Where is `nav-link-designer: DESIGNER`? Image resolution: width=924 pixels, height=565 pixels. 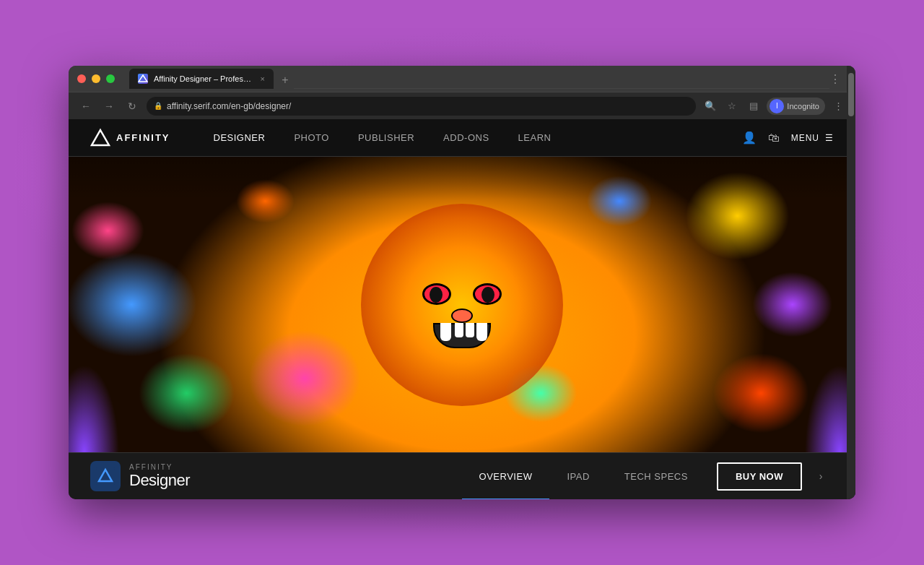
nav-link-designer: DESIGNER is located at coordinates (240, 138).